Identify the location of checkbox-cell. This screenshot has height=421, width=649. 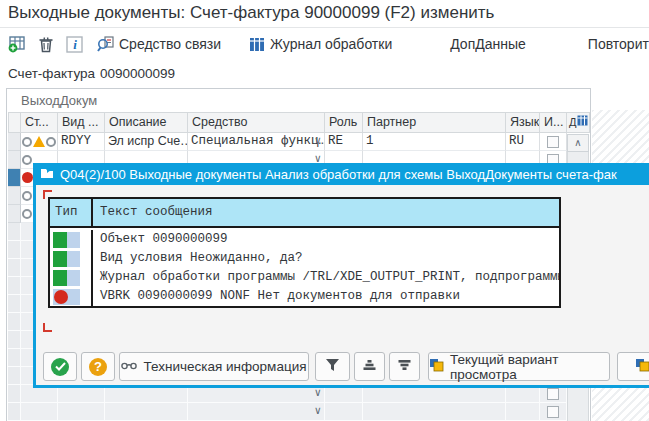
(554, 412).